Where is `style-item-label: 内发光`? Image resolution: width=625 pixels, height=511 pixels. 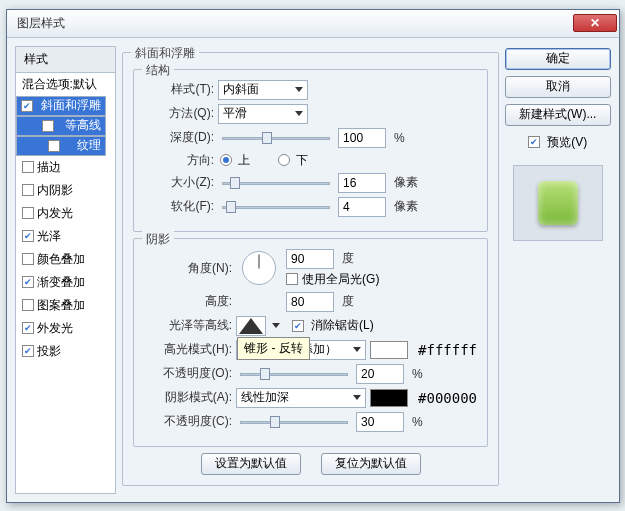
style-item-label: 内发光 is located at coordinates (55, 214).